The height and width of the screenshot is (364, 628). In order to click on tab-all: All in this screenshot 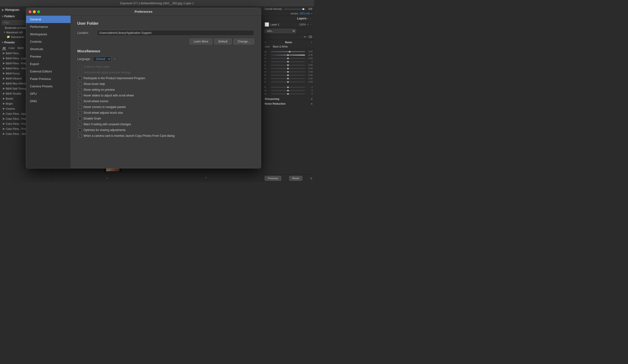, I will do `click(4, 48)`.